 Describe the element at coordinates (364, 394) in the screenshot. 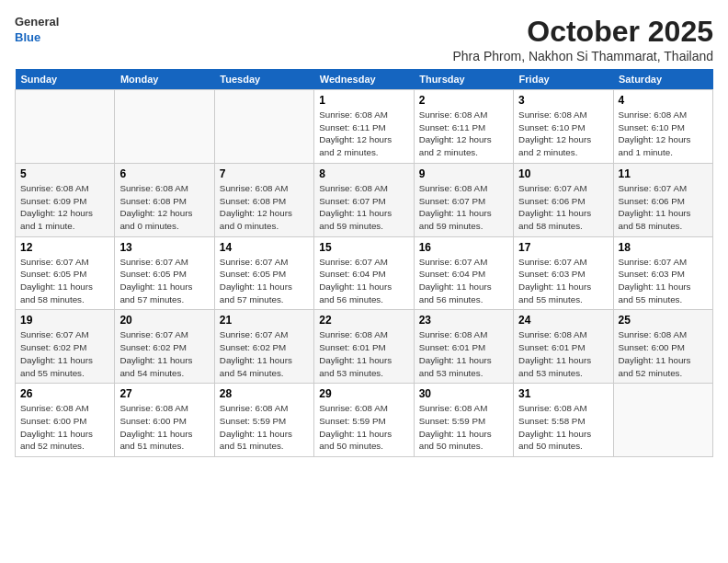

I see `day-number: 29` at that location.